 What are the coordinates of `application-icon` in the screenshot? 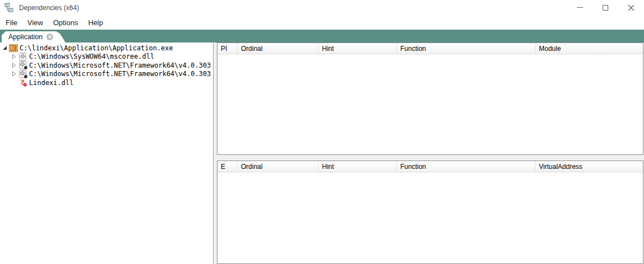 It's located at (13, 48).